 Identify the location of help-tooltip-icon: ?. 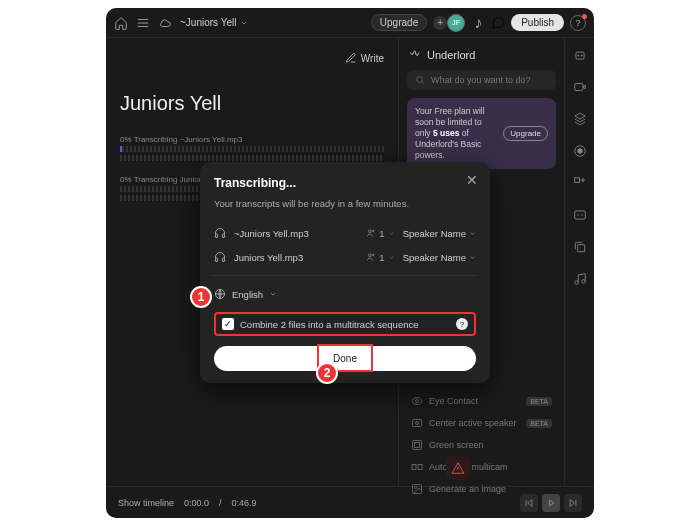
(462, 324).